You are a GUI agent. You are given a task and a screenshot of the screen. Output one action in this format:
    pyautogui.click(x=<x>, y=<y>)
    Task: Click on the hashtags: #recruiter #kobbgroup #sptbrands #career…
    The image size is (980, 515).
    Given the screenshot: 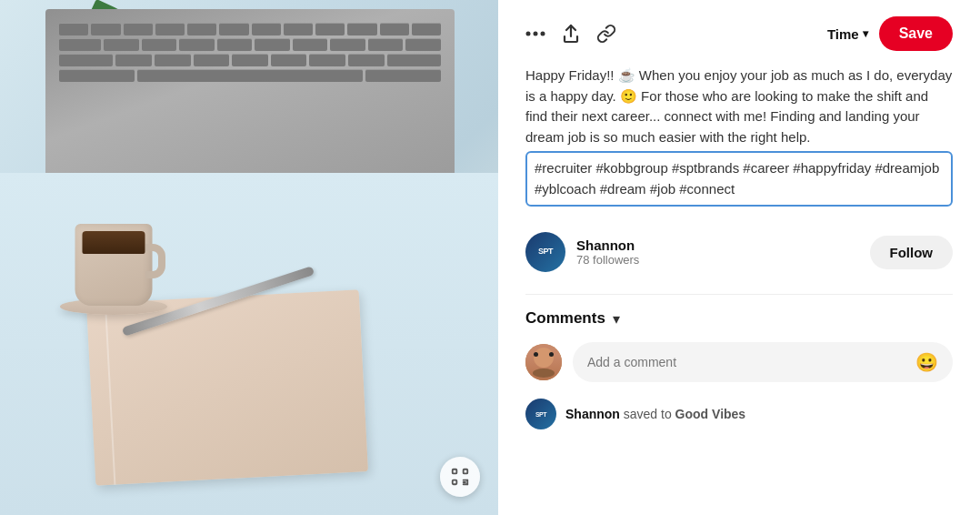 What is the action you would take?
    pyautogui.click(x=736, y=178)
    